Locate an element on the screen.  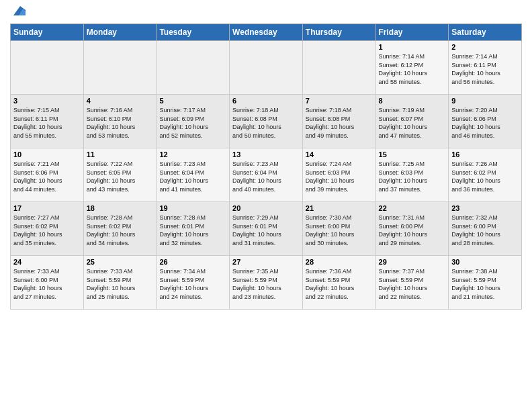
day-info: Sunrise: 7:19 AM Sunset: 6:07 PM Dayligh… is located at coordinates (412, 123).